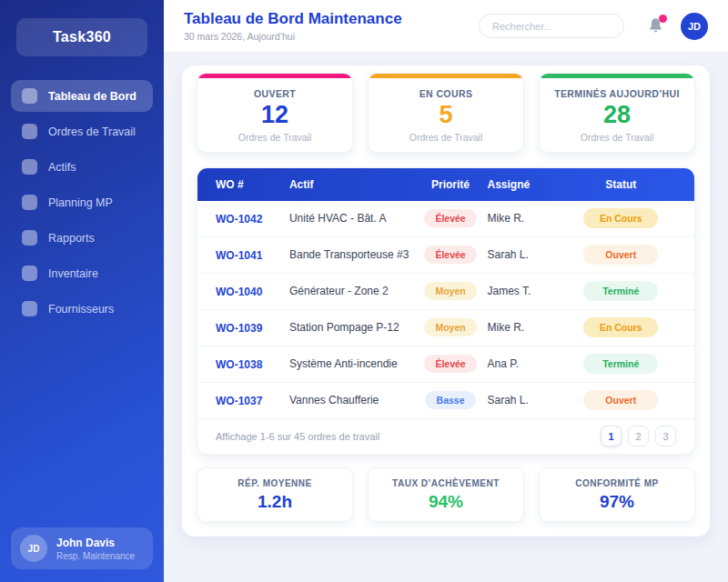 The image size is (728, 582). Describe the element at coordinates (617, 495) in the screenshot. I see `kpi-card: CONFORMITÉ MP 97%` at that location.